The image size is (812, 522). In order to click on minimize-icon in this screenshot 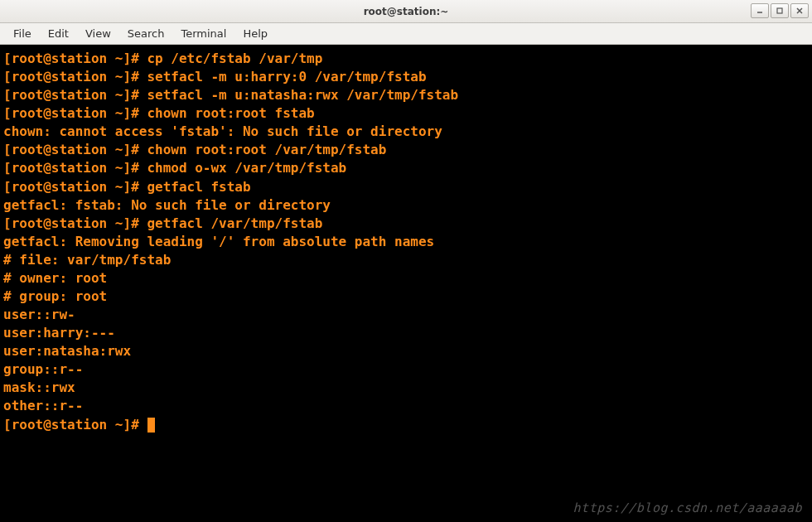, I will do `click(760, 11)`.